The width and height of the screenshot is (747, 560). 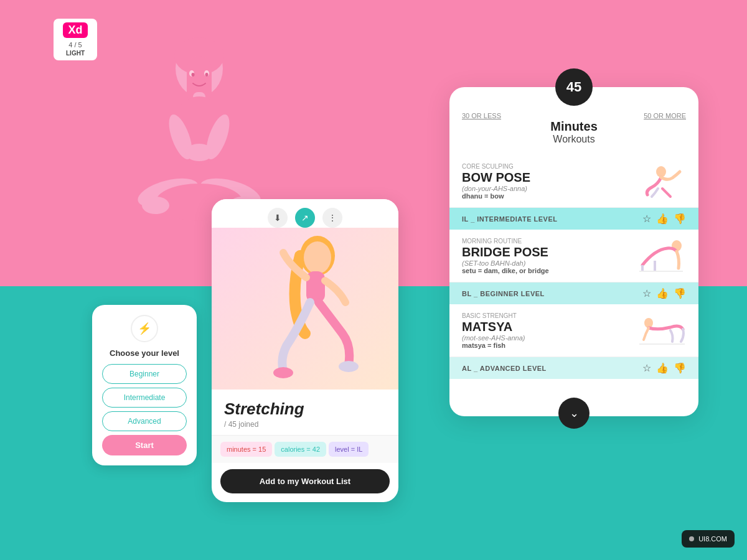 I want to click on workout-stats: minutes = 15 calories = 42 level = IL, so click(x=305, y=449).